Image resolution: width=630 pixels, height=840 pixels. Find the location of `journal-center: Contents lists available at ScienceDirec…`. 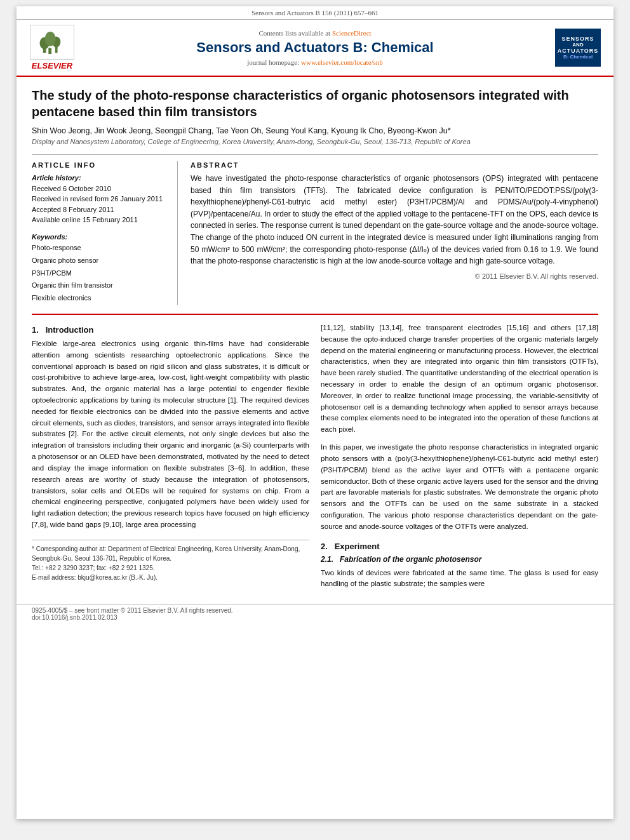

journal-center: Contents lists available at ScienceDirec… is located at coordinates (315, 47).